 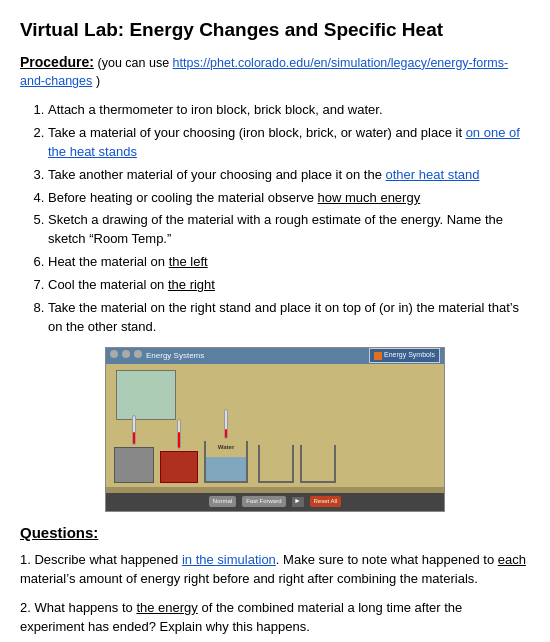 I want to click on sim-iron-group, so click(x=134, y=449).